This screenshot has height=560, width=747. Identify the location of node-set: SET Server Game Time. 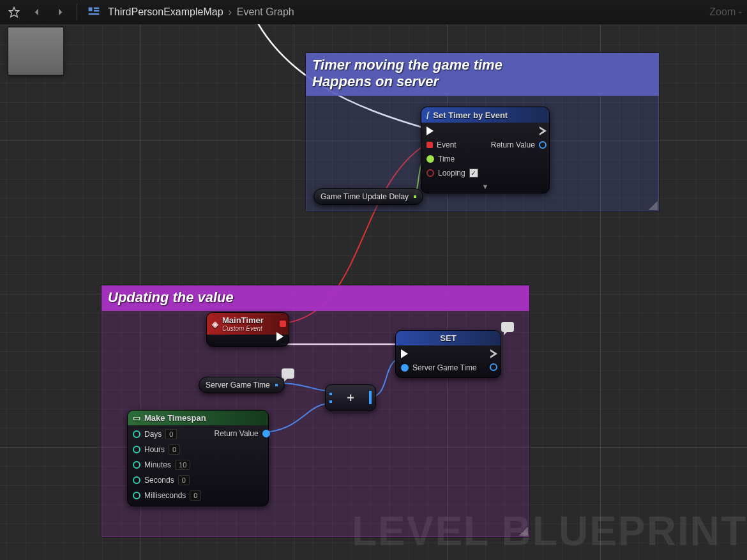
(448, 354).